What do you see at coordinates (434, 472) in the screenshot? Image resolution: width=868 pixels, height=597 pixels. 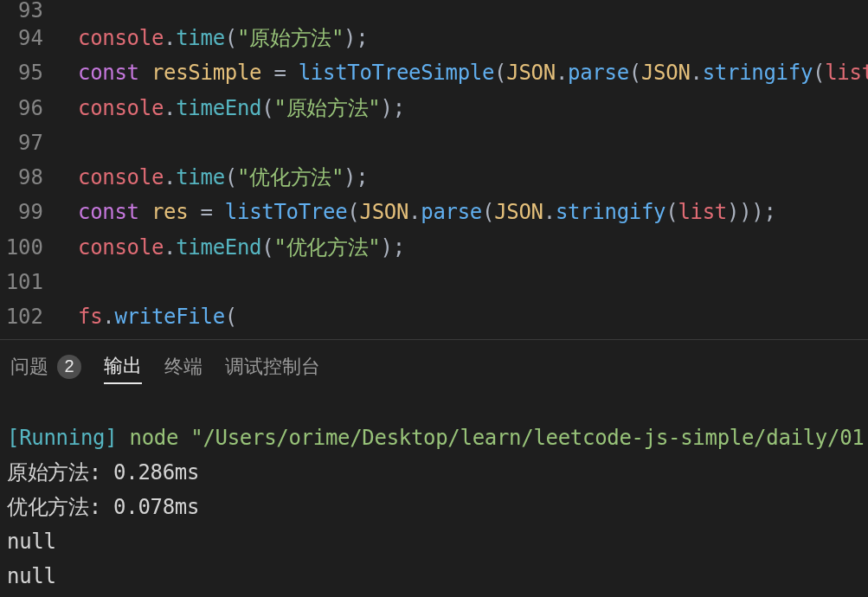 I see `terminal-line: 原始方法: 0.286ms` at bounding box center [434, 472].